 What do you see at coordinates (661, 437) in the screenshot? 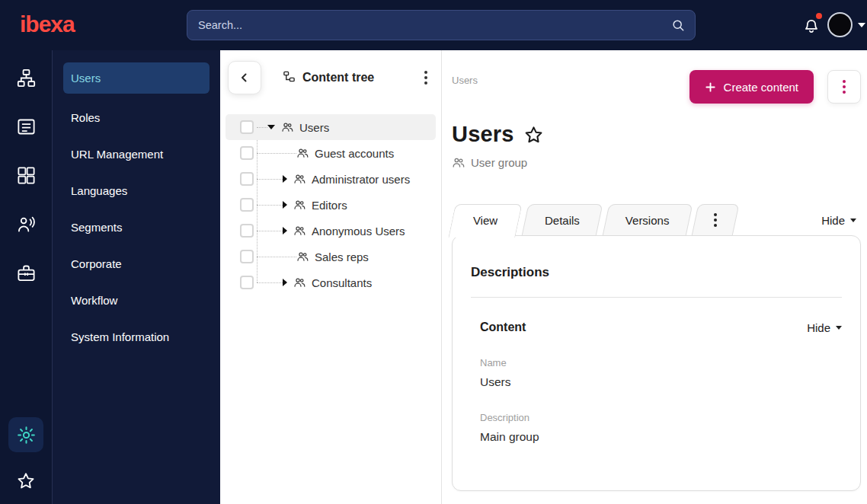
I see `field-value: Main group` at bounding box center [661, 437].